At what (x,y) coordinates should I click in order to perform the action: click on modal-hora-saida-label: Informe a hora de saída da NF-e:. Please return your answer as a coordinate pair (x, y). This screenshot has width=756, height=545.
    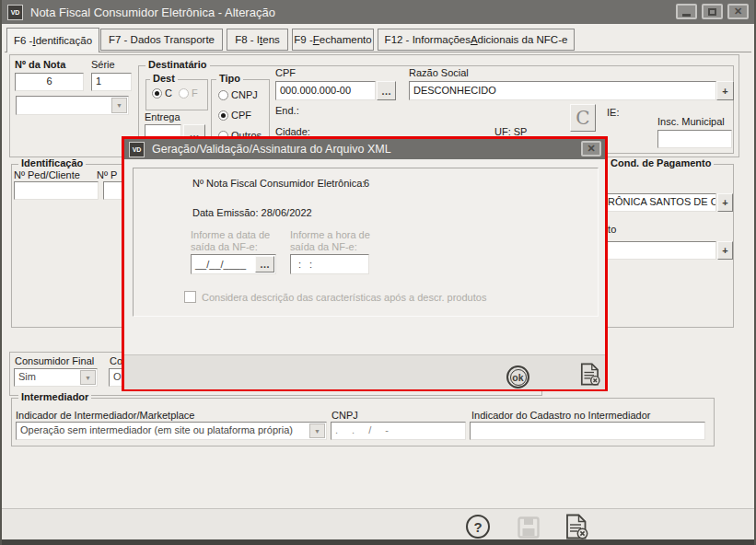
    Looking at the image, I should click on (340, 241).